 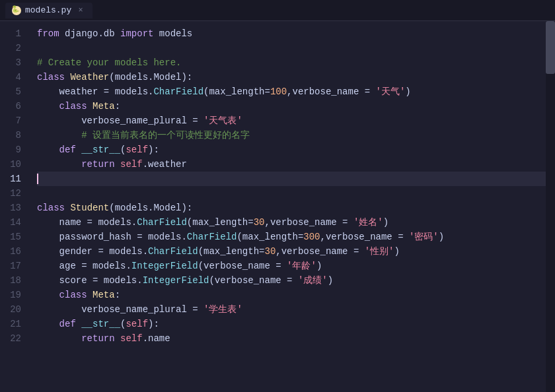 I want to click on line-num: 15, so click(x=13, y=237).